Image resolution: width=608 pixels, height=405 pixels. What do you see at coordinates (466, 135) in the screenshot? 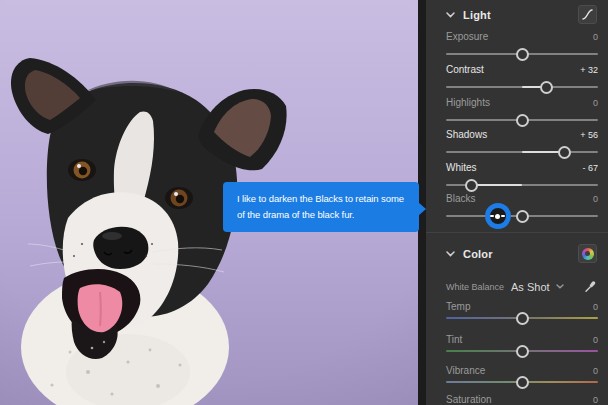
I see `slider-label-shadows: Shadows` at bounding box center [466, 135].